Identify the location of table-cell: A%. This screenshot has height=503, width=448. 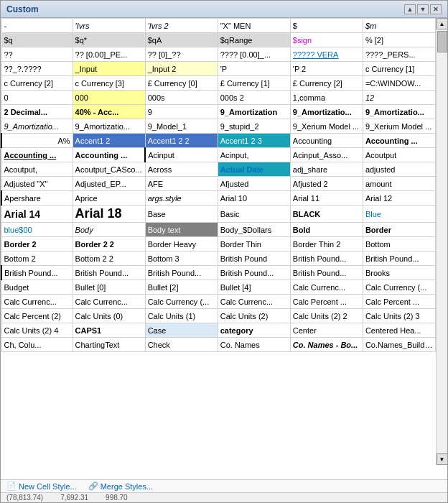
(37, 141).